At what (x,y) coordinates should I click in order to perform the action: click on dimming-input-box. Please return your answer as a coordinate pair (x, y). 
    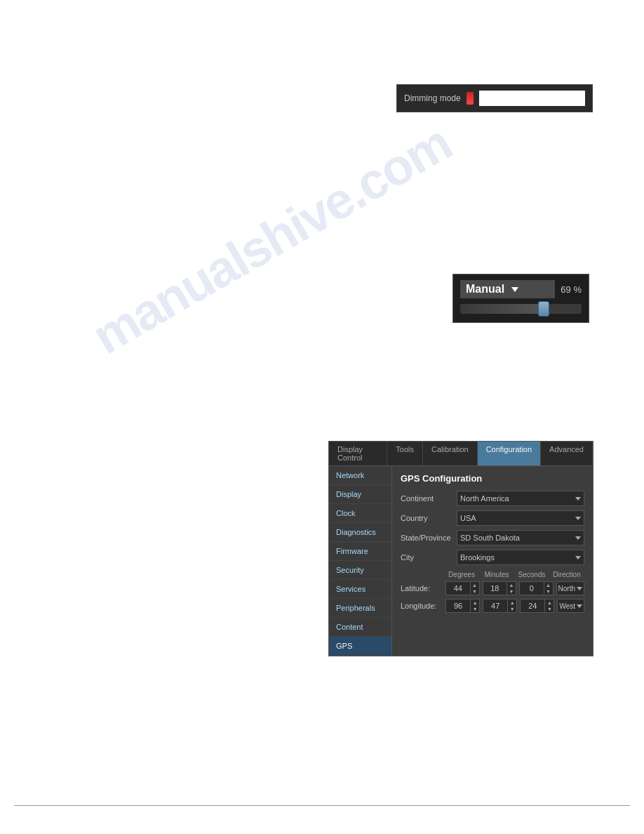
    Looking at the image, I should click on (532, 98).